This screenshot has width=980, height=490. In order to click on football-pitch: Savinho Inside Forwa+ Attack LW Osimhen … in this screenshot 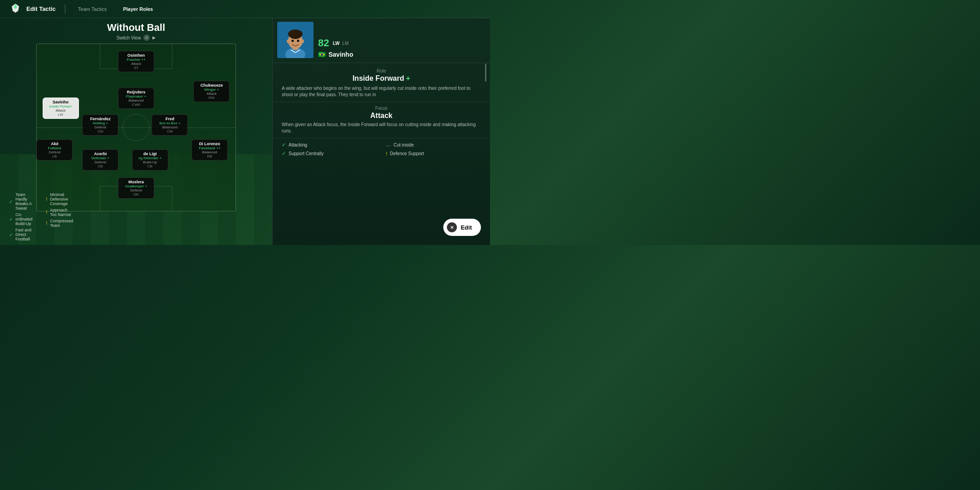, I will do `click(136, 127)`.